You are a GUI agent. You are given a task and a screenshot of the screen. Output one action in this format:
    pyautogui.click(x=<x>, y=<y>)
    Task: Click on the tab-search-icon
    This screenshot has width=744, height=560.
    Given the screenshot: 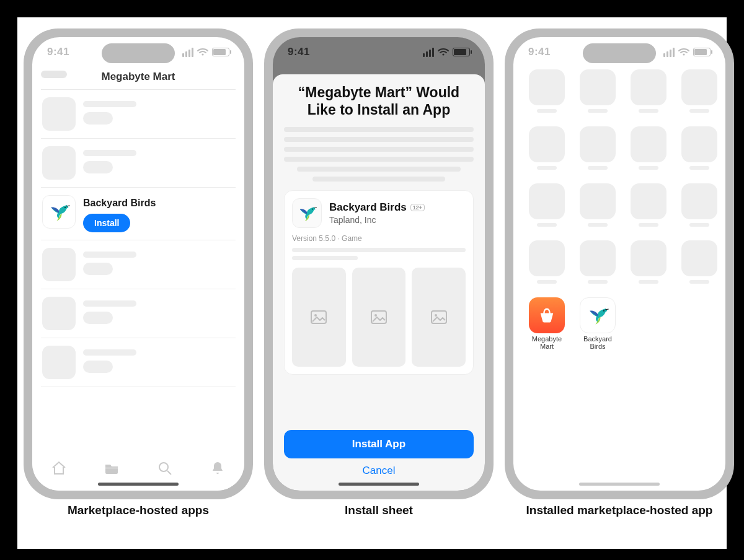 What is the action you would take?
    pyautogui.click(x=165, y=470)
    